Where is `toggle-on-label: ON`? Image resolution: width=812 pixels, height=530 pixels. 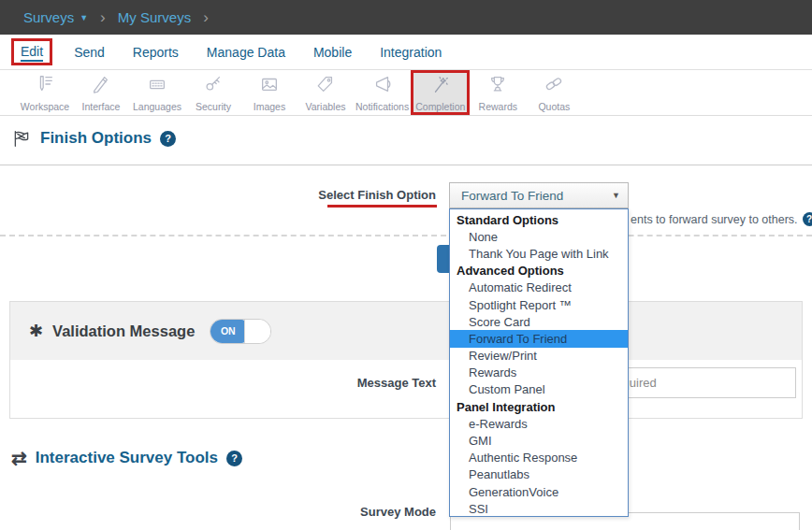
toggle-on-label: ON is located at coordinates (228, 331).